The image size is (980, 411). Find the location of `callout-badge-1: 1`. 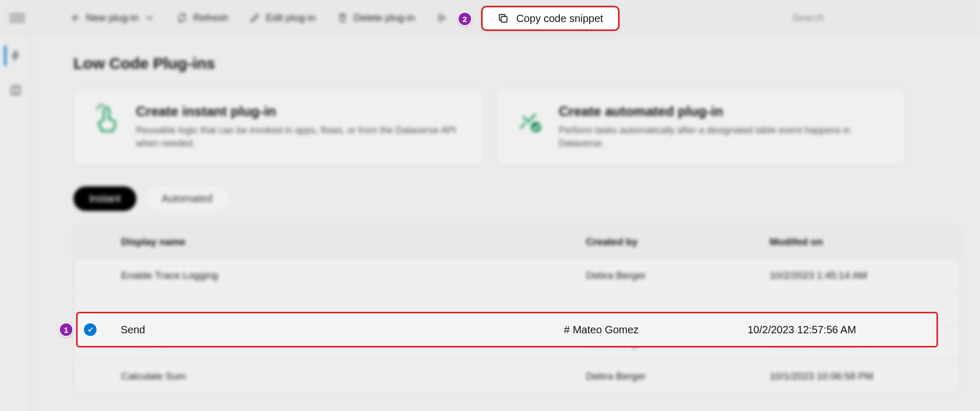

callout-badge-1: 1 is located at coordinates (66, 330).